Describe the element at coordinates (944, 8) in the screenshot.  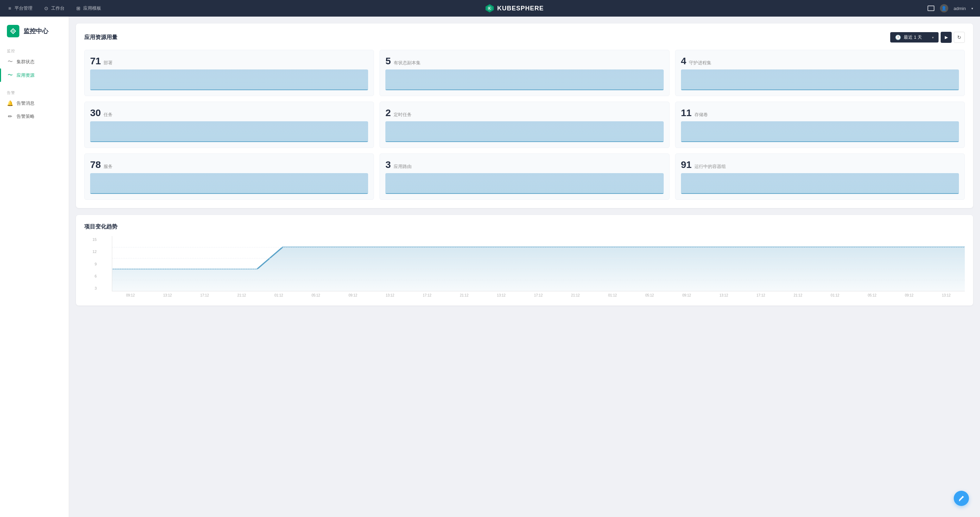
I see `avatar-icon: 👤` at that location.